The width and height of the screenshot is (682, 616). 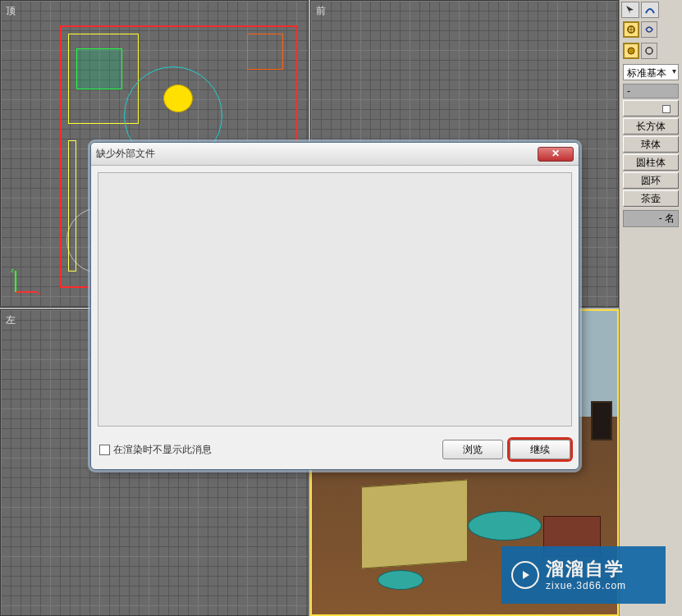 What do you see at coordinates (414, 523) in the screenshot?
I see `perspective-furniture` at bounding box center [414, 523].